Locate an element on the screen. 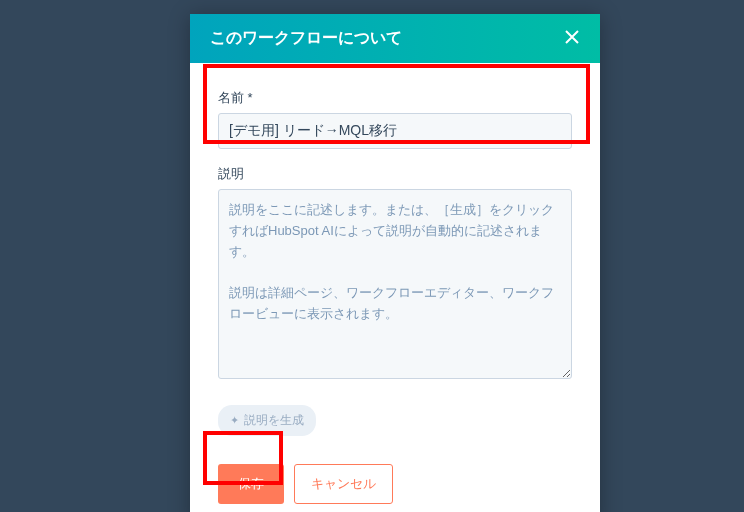 This screenshot has height=512, width=744. save-button: 保存 is located at coordinates (251, 484).